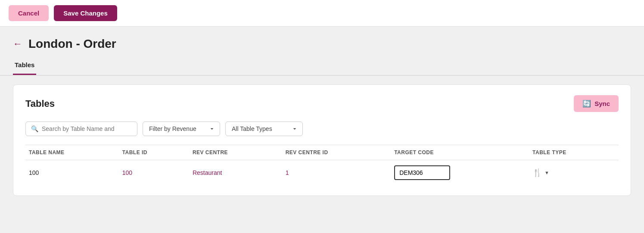  What do you see at coordinates (547, 173) in the screenshot?
I see `table-type-dropdown-arrow: ▼` at bounding box center [547, 173].